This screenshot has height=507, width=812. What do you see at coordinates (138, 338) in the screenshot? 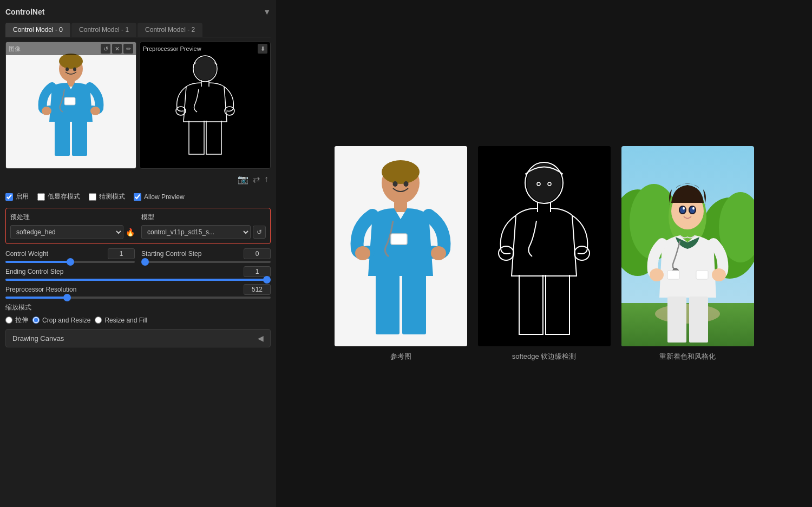
I see `drawing-canvas-bar: Drawing Canvas ◀` at bounding box center [138, 338].